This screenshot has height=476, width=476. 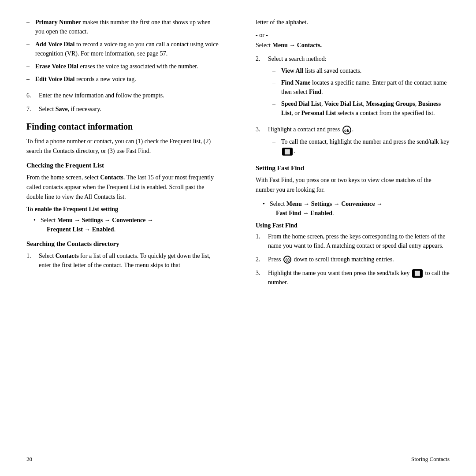 What do you see at coordinates (361, 87) in the screenshot?
I see `find-name-item: Find Name locates a specific name. Enter…` at bounding box center [361, 87].